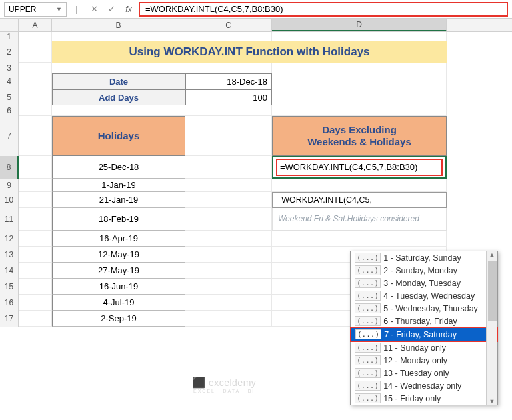  I want to click on dropdown-item: (...)12 - Monday only, so click(424, 360).